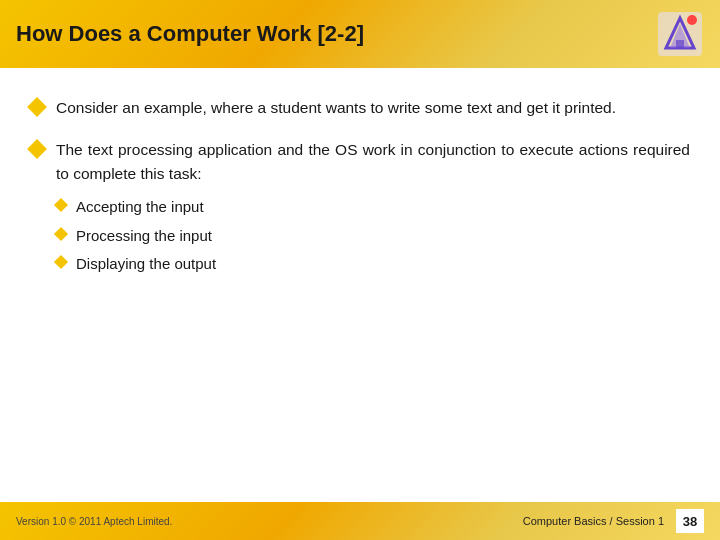 This screenshot has height=540, width=720. What do you see at coordinates (360, 34) in the screenshot?
I see `slide-header: How Does a Computer Work [2-2]` at bounding box center [360, 34].